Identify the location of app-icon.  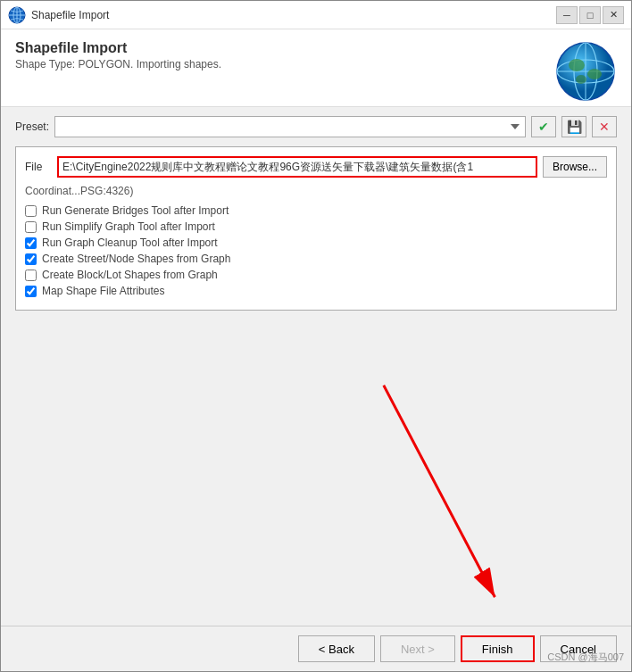
(17, 15).